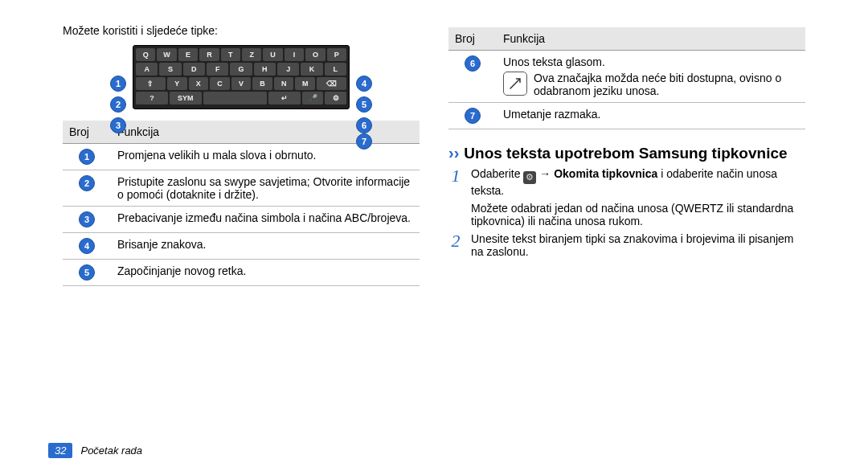 This screenshot has width=868, height=471. I want to click on note-icon, so click(515, 84).